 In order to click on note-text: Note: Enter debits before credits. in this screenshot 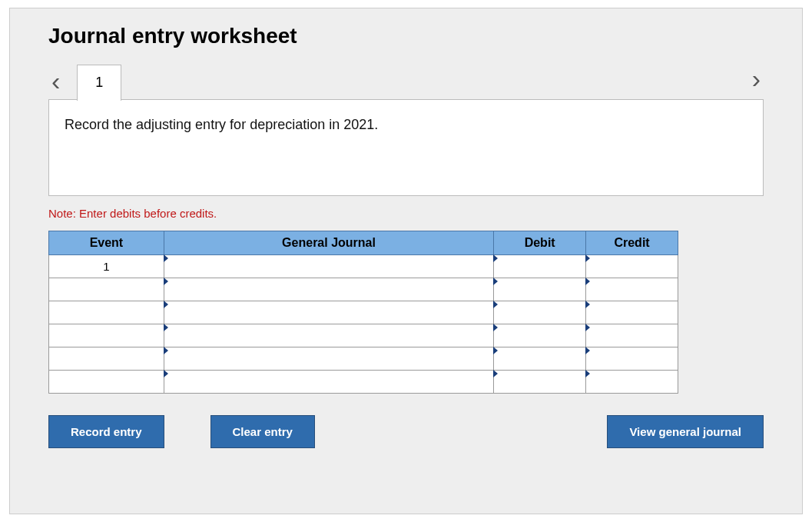, I will do `click(406, 214)`.